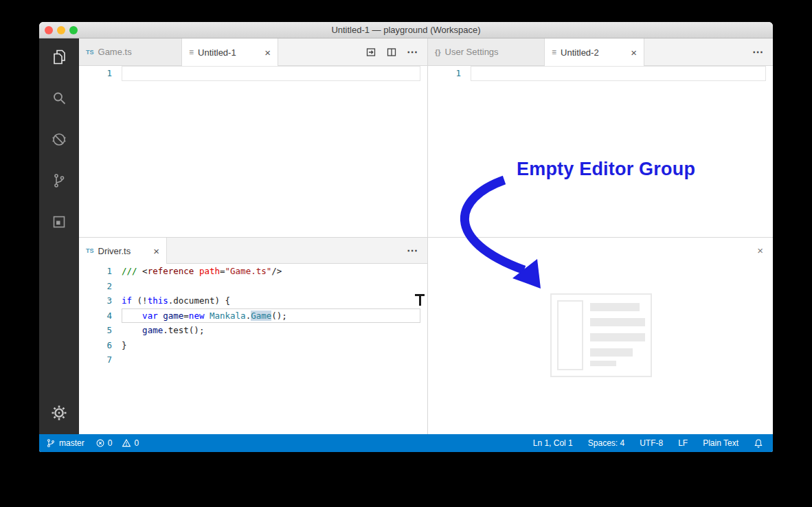 The image size is (812, 507). Describe the element at coordinates (131, 52) in the screenshot. I see `tab-game-ts: TS Game.ts` at that location.